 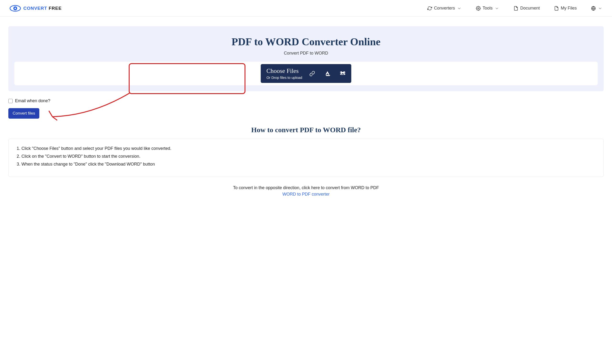 What do you see at coordinates (88, 107) in the screenshot?
I see `annotation-arrow` at bounding box center [88, 107].